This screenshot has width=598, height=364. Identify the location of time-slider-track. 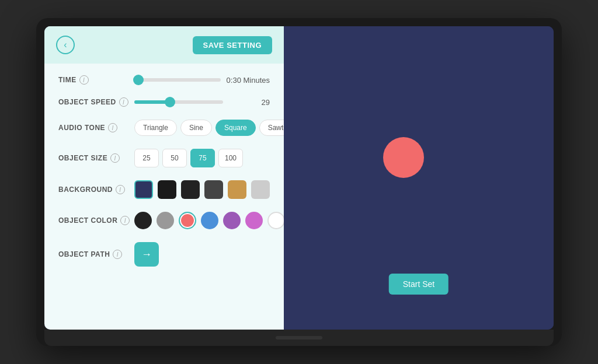
(178, 80).